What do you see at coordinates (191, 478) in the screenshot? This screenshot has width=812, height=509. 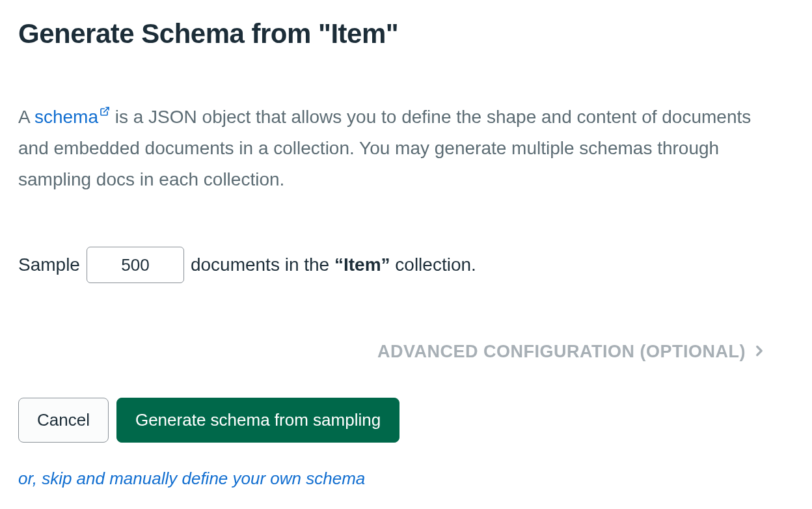 I see `skip-link: or, skip and manually define your own sc…` at bounding box center [191, 478].